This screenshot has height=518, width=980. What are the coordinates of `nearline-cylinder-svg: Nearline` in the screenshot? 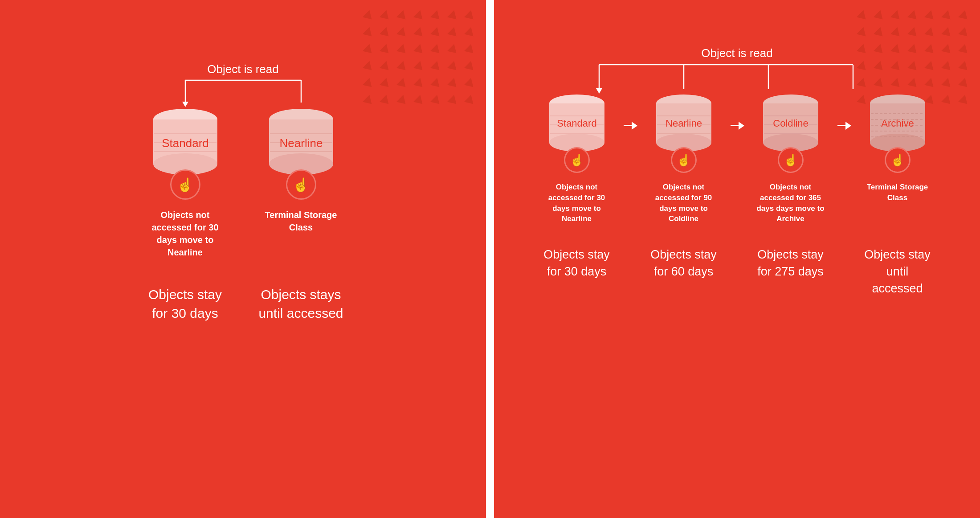 It's located at (301, 140).